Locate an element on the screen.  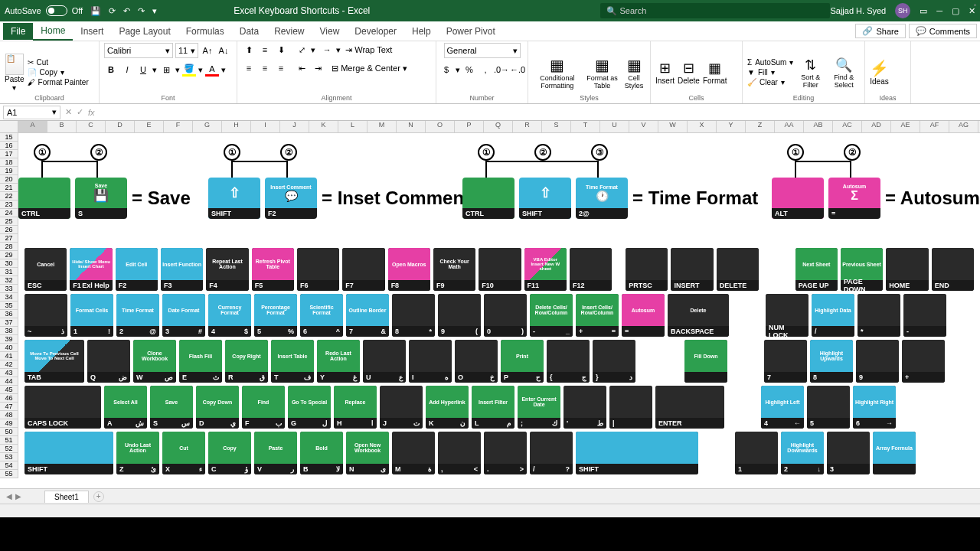
row-header: 41 is located at coordinates (9, 357).